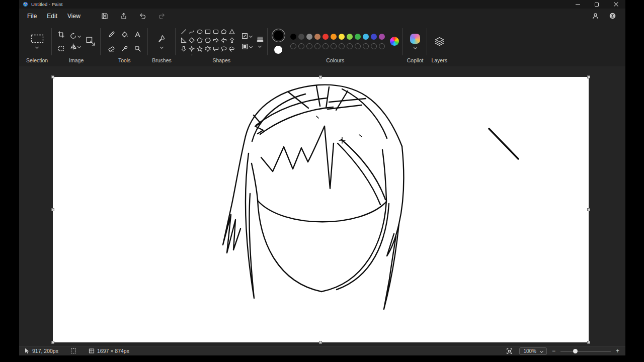 The image size is (644, 362). Describe the element at coordinates (162, 16) in the screenshot. I see `redo-button` at that location.